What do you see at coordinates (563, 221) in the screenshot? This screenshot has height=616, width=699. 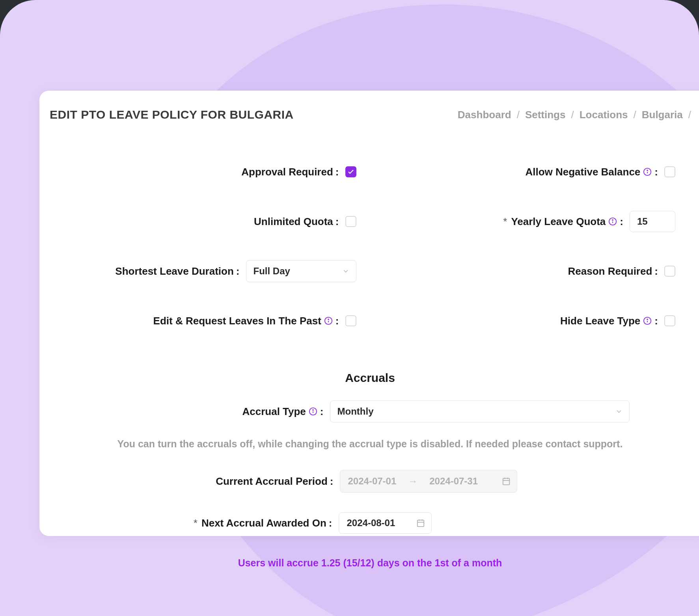 I see `label-yearly-leave-quota: * Yearly Leave Quota :` at bounding box center [563, 221].